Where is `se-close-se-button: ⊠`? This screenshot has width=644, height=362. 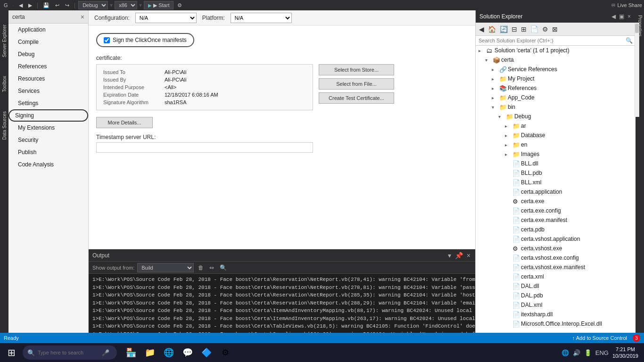 se-close-se-button: ⊠ is located at coordinates (555, 29).